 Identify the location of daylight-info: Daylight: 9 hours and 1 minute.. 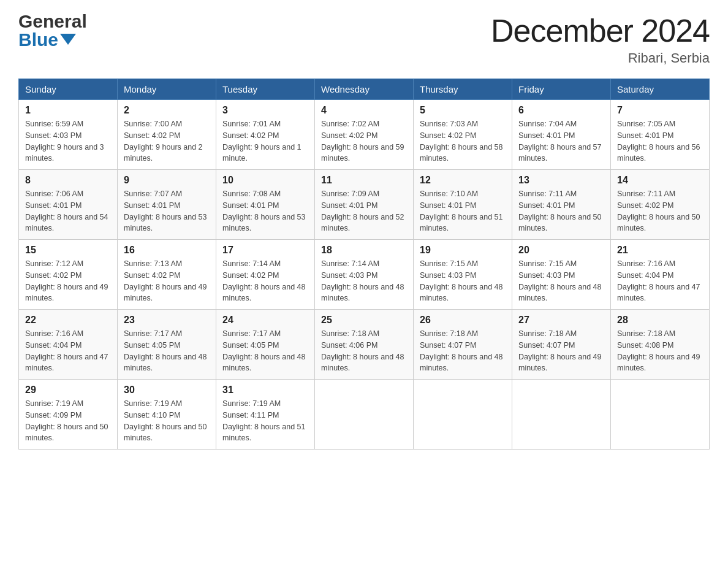
(265, 153).